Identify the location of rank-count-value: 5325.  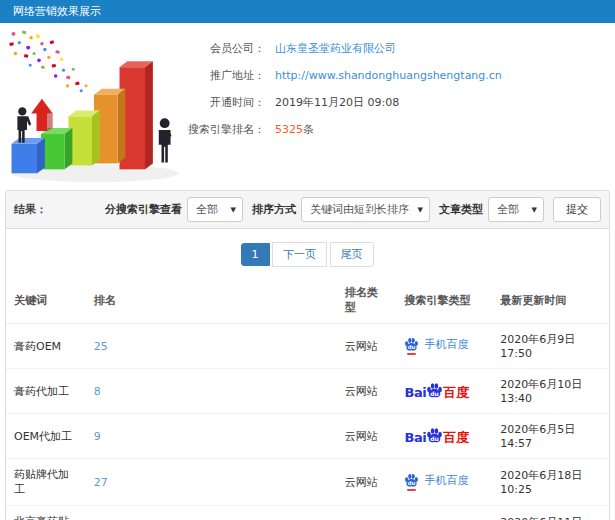
(289, 130).